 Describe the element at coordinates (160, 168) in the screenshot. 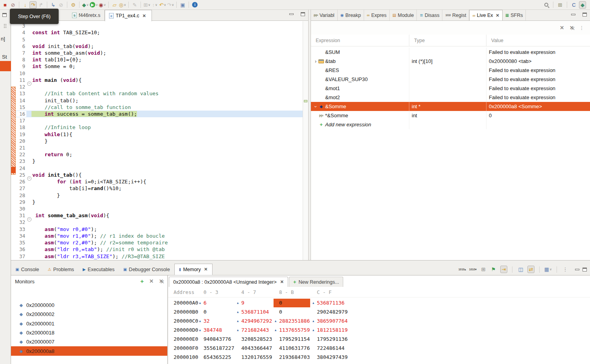

I see `code-line-24: 24` at that location.